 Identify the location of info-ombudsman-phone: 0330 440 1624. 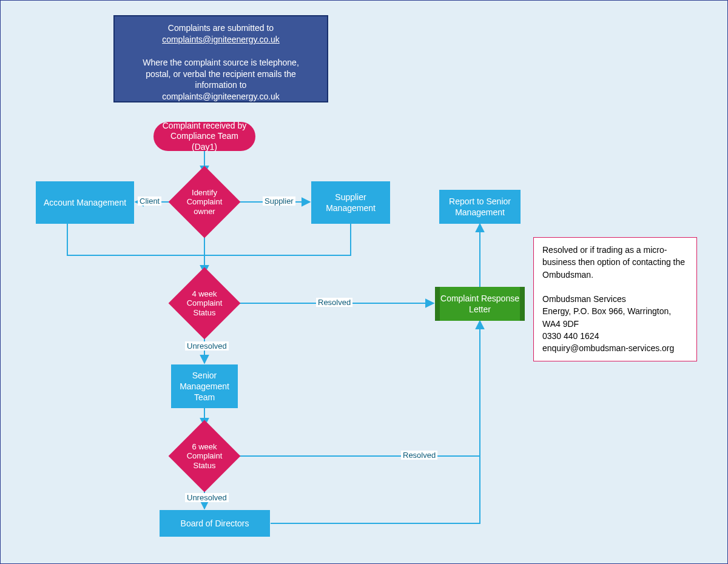
(615, 336).